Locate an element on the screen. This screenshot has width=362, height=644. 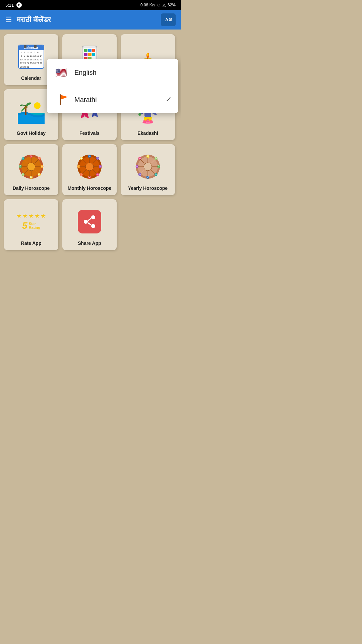
app-header: ☰ मराठी कॅलेंडर A अ is located at coordinates (90, 20).